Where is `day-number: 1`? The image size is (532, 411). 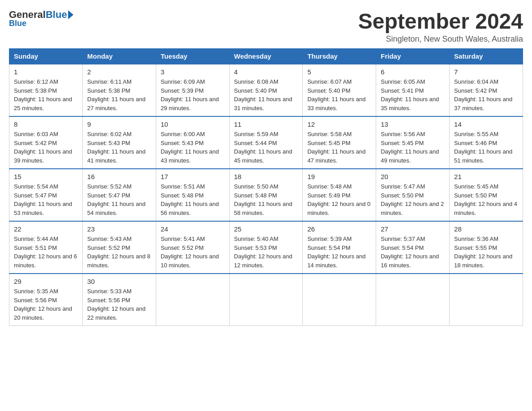
day-number: 1 is located at coordinates (46, 72).